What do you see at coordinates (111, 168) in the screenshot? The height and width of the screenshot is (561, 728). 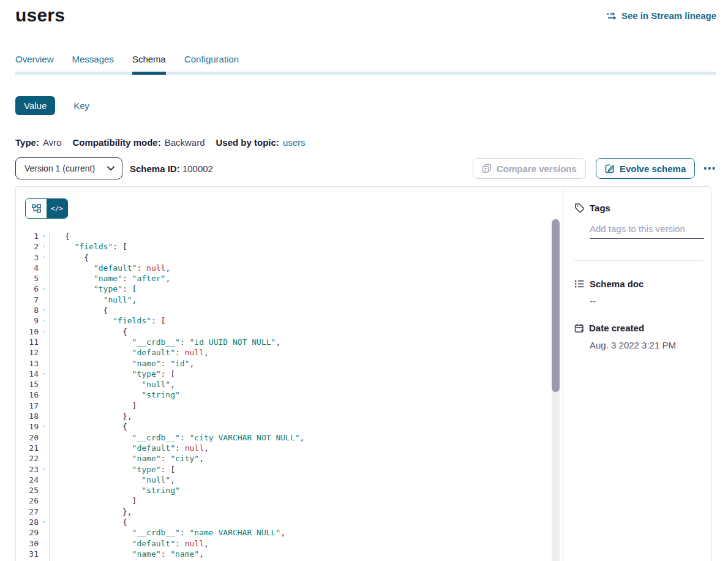 I see `chevron-down-icon` at bounding box center [111, 168].